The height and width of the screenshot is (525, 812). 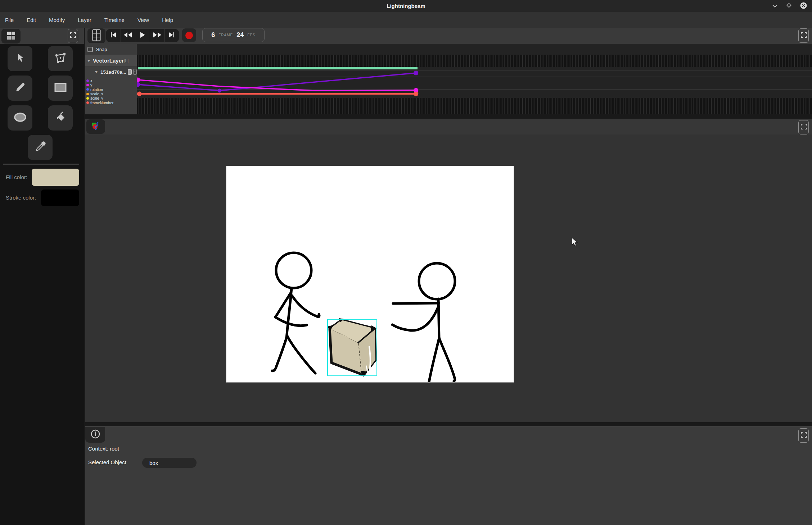 I want to click on play-button, so click(x=143, y=36).